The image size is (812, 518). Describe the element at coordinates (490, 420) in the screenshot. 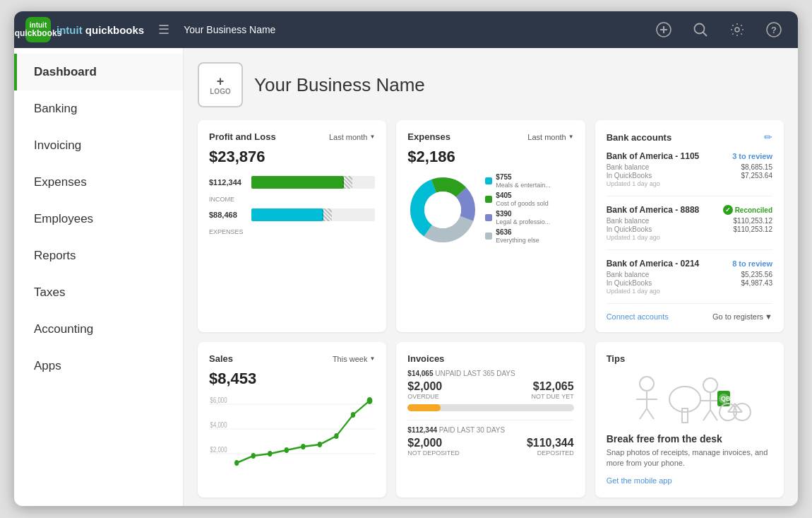

I see `invoice-divider` at that location.